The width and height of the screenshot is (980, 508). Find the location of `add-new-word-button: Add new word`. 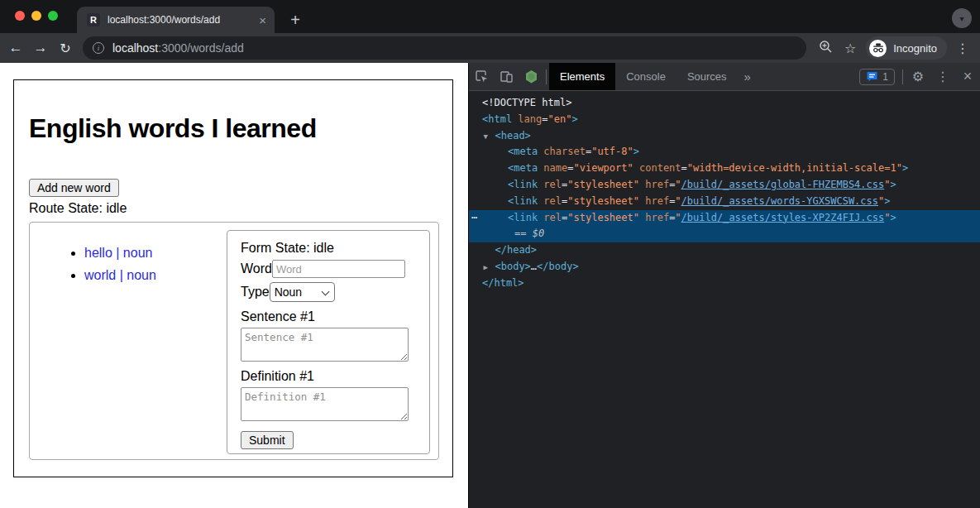

add-new-word-button: Add new word is located at coordinates (74, 188).